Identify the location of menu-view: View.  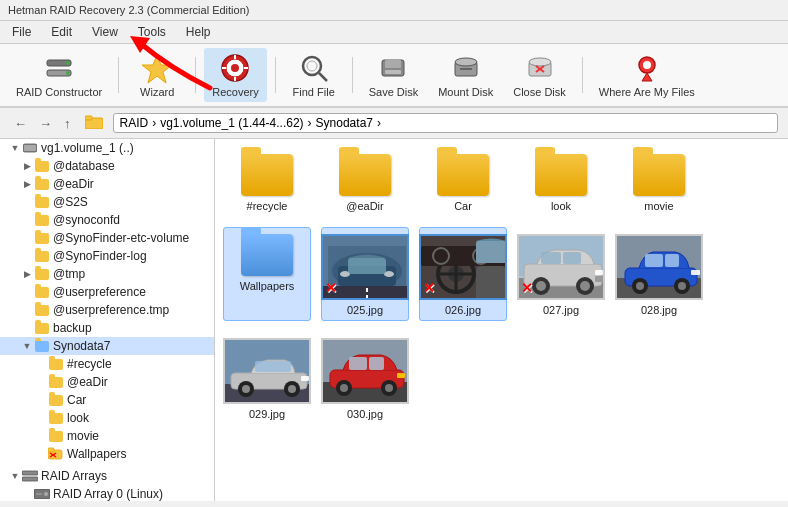
(105, 32).